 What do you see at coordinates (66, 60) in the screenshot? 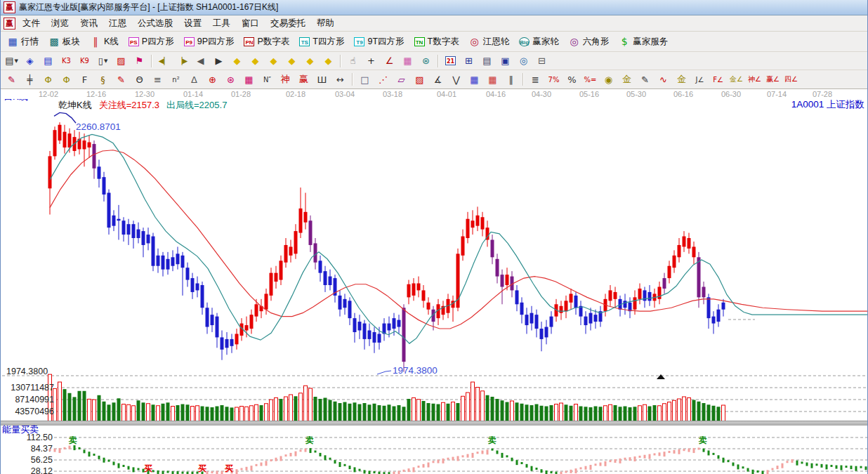
I see `k3-chart-icon: K3` at bounding box center [66, 60].